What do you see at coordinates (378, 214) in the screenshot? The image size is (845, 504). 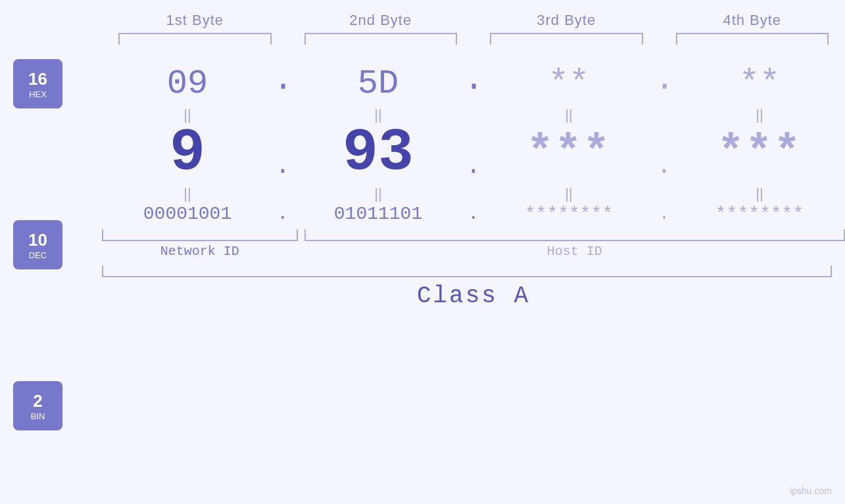 I see `bin-byte2: 01011101` at bounding box center [378, 214].